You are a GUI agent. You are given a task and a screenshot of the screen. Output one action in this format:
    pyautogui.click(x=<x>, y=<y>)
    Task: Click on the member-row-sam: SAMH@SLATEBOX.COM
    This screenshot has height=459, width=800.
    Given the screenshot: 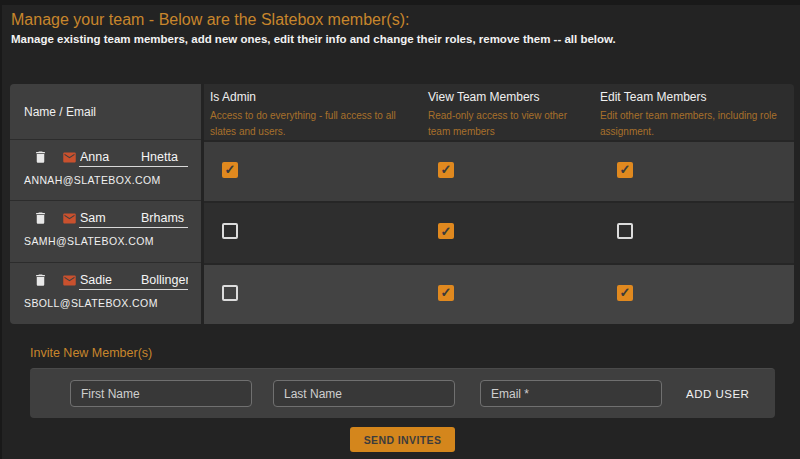 What is the action you would take?
    pyautogui.click(x=106, y=232)
    